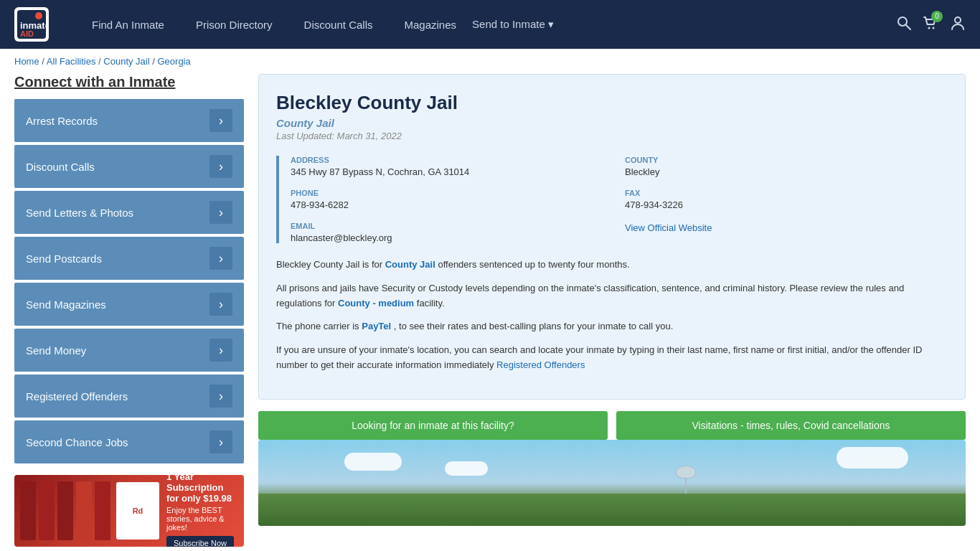 The height and width of the screenshot is (551, 980). I want to click on nav-magazines: Magazines, so click(430, 24).